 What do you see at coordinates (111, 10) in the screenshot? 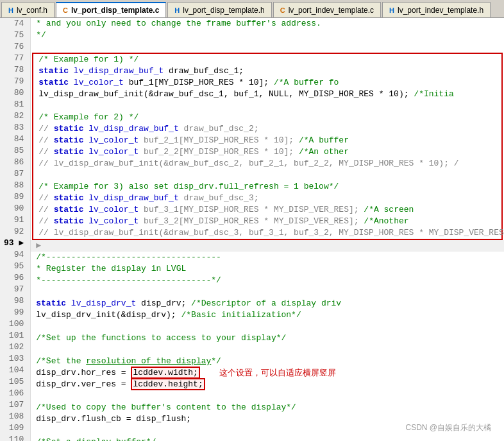
I see `tab-lv-port-disp-template-c: C lv_port_disp_template.c` at bounding box center [111, 10].